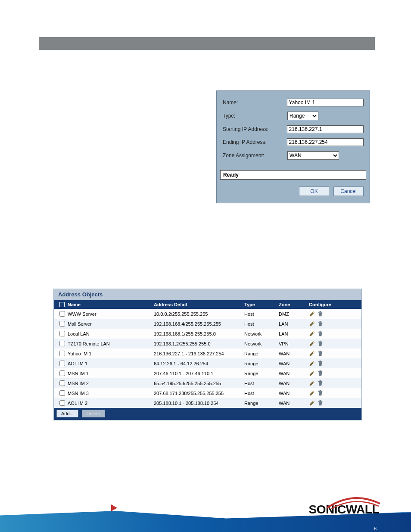 Image resolution: width=411 pixels, height=532 pixels. What do you see at coordinates (78, 373) in the screenshot?
I see `row-name: MSN IM 1` at bounding box center [78, 373].